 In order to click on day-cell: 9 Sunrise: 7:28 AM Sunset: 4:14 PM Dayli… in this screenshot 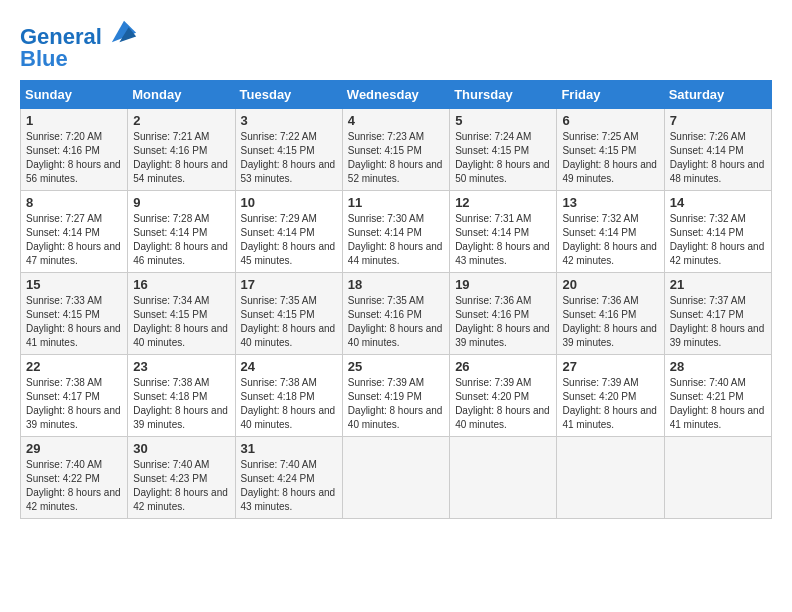, I will do `click(182, 232)`.